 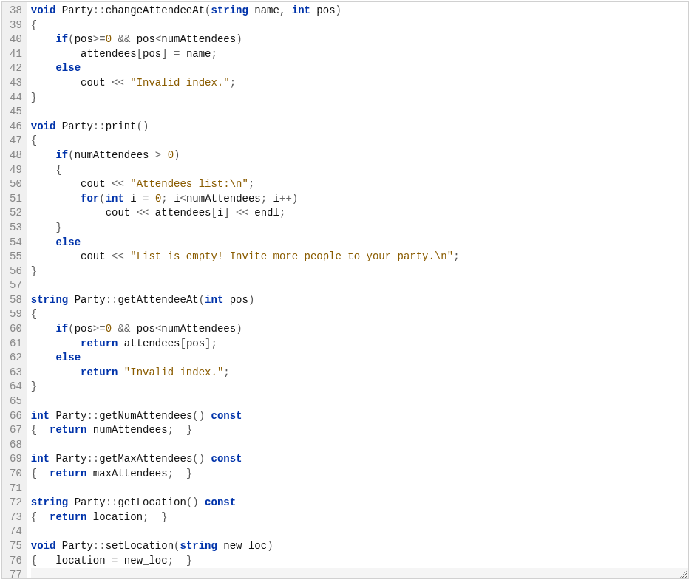 I want to click on code-line: void Party::setLocation(string new_loc), so click(x=359, y=547).